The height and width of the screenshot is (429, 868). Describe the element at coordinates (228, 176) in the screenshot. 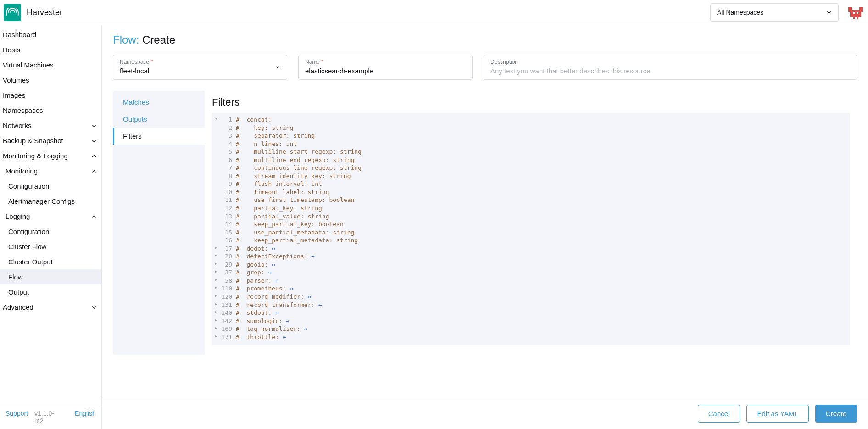

I see `line-number: 8` at that location.